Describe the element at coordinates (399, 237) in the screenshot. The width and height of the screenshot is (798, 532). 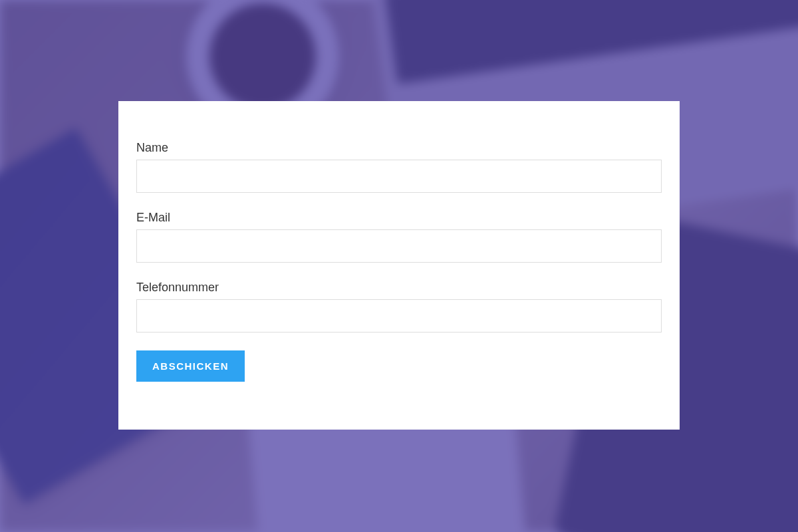
I see `email-field-group: E-Mail` at that location.